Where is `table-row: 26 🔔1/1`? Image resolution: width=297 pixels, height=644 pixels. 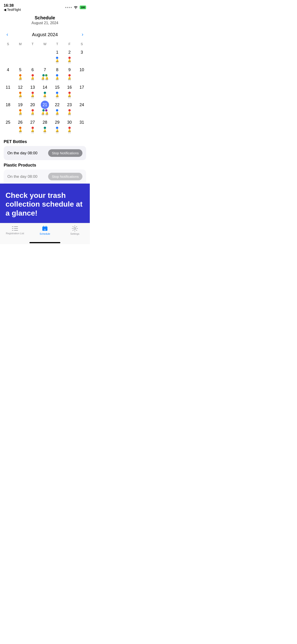 table-row: 26 🔔1/1 is located at coordinates (20, 126).